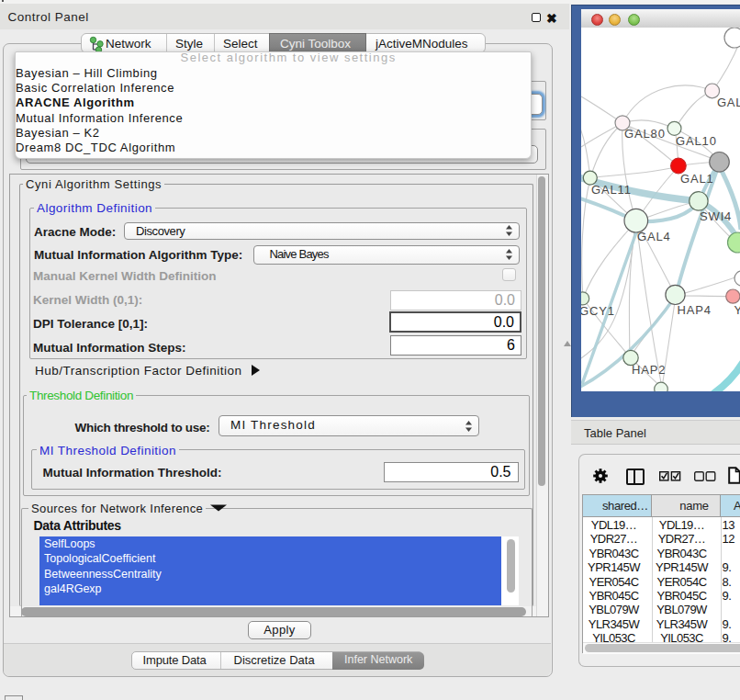 This screenshot has width=740, height=700. I want to click on svg-text: GAL4, so click(654, 237).